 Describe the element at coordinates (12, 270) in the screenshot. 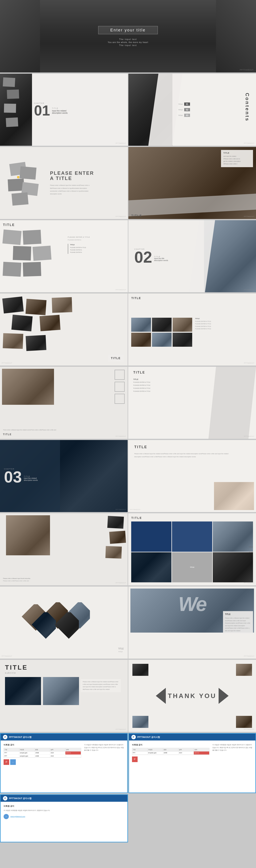

I see `slide6-p5` at that location.